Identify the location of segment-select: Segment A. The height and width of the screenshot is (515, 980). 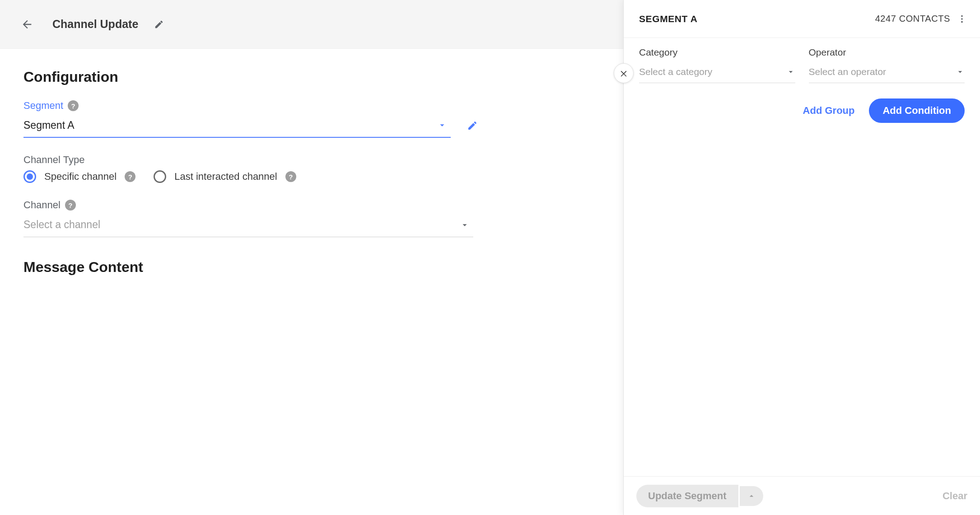
(237, 126).